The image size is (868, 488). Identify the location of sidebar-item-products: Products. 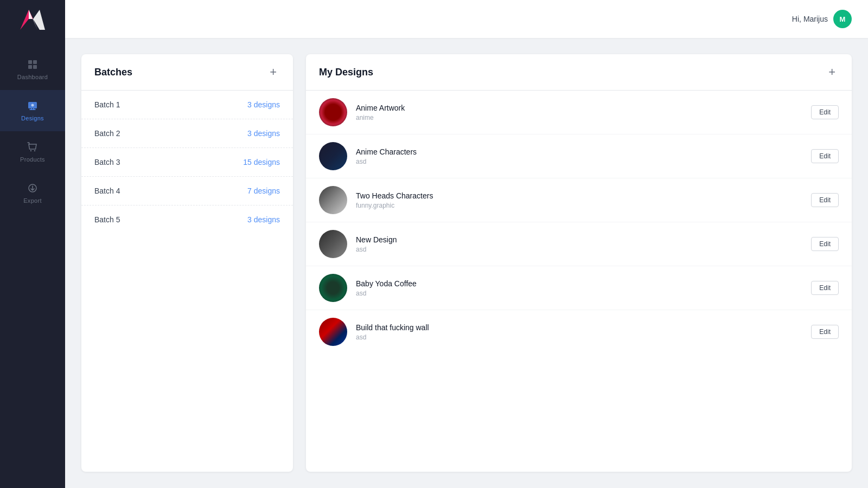
(33, 152).